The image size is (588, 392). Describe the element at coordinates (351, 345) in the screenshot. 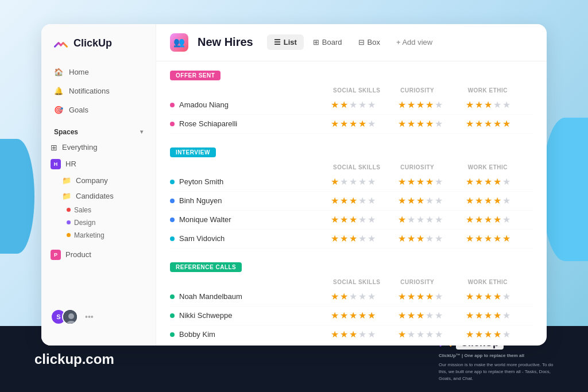

I see `table-row: Carol Wayne★★★★★★★★★★★★★★★` at that location.